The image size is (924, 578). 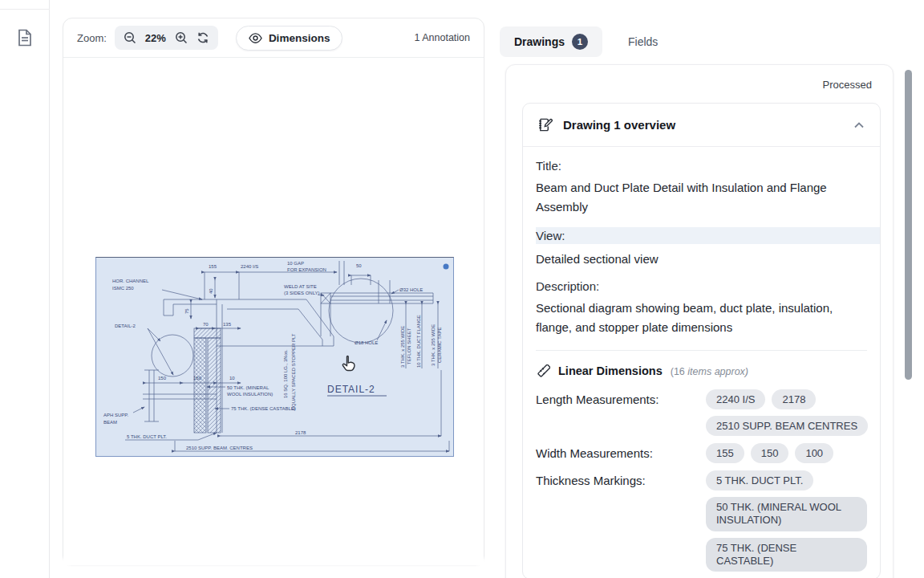 I want to click on svg-text: CERAMIC TAPE, so click(x=440, y=345).